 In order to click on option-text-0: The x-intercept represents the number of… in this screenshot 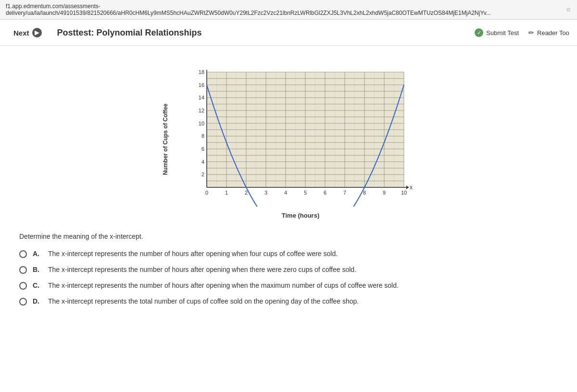, I will do `click(193, 254)`.